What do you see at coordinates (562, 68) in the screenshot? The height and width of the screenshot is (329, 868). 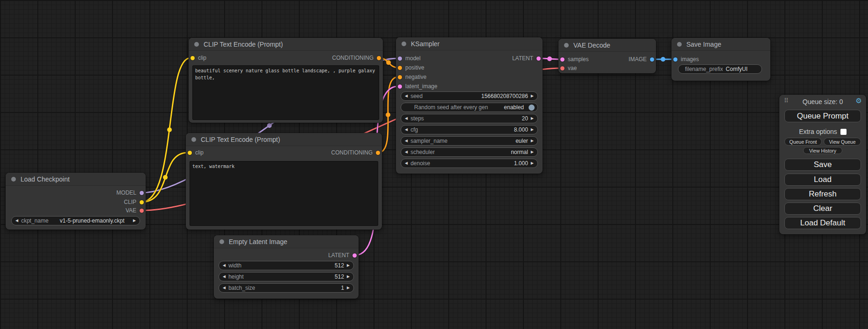 I see `vae-input-port` at bounding box center [562, 68].